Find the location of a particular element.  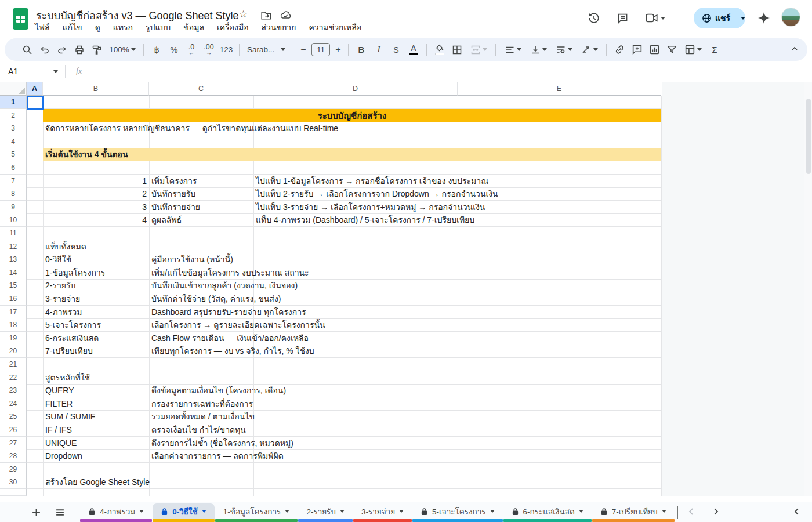

bold-button: B is located at coordinates (361, 50).